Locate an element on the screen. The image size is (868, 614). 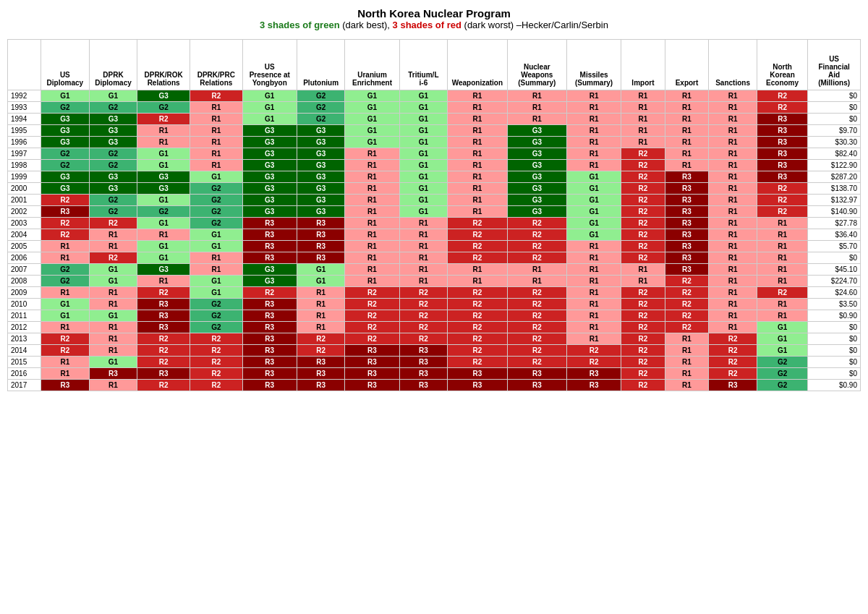
cell-us_diplomacy: G3 is located at coordinates (65, 131).